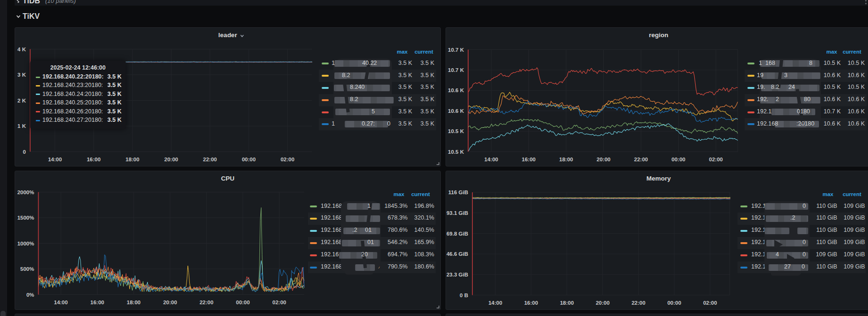  What do you see at coordinates (457, 254) in the screenshot?
I see `svg-text: 46.6 GiB` at bounding box center [457, 254].